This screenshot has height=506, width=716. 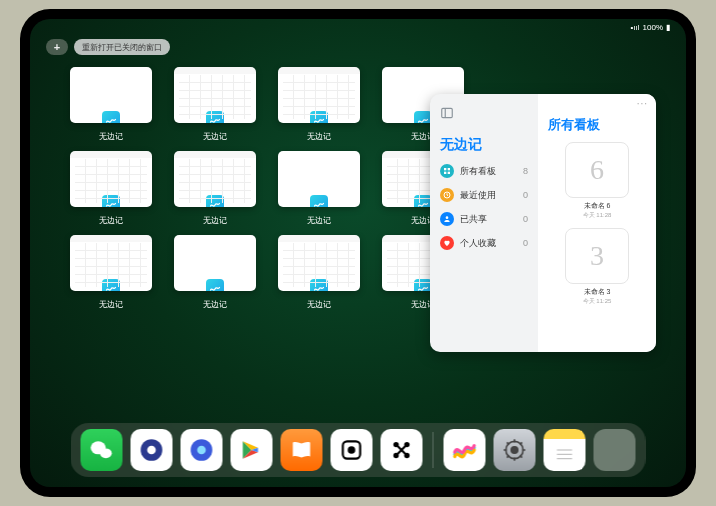 I want to click on sidebar-item-clock: 最近使用0, so click(x=484, y=195).